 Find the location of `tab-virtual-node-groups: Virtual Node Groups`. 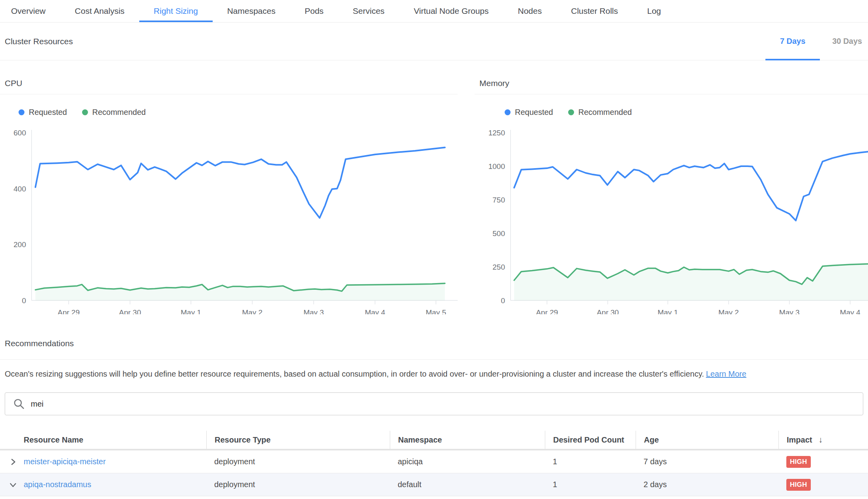

tab-virtual-node-groups: Virtual Node Groups is located at coordinates (451, 11).